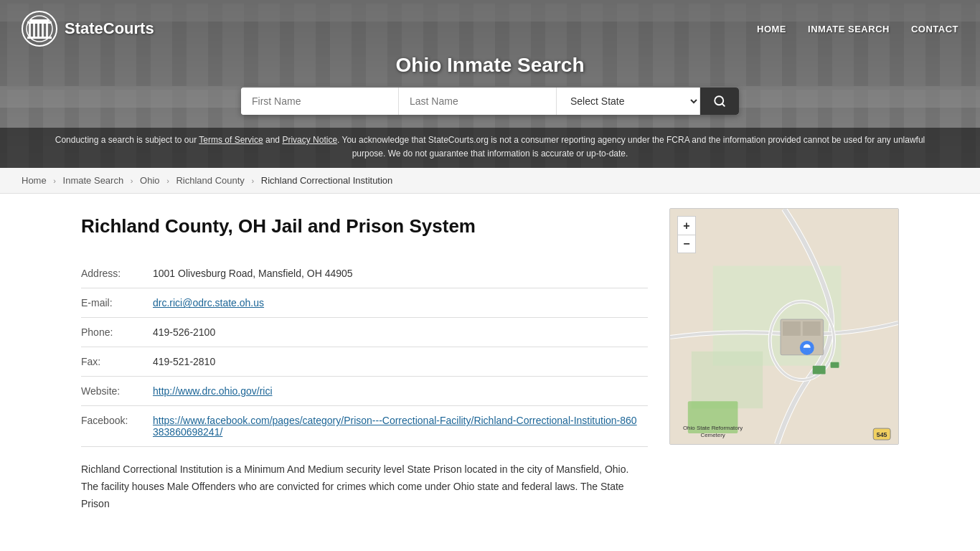 Image resolution: width=980 pixels, height=551 pixels. What do you see at coordinates (364, 362) in the screenshot?
I see `fax-row: Fax: 419-521-2810` at bounding box center [364, 362].